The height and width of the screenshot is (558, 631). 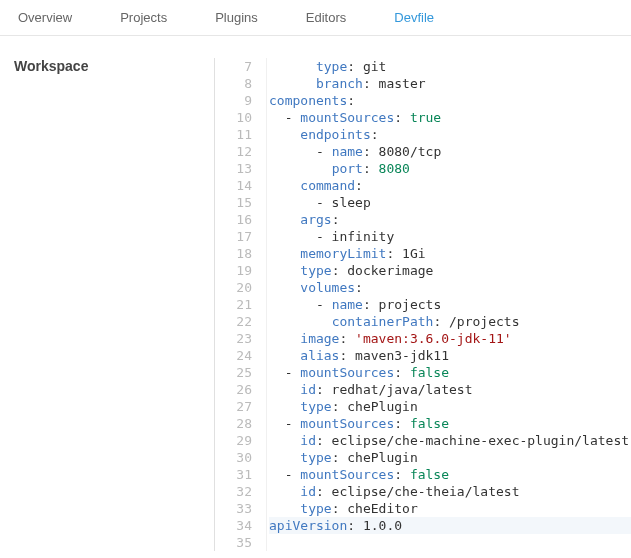 I want to click on gutter-line: 7, so click(x=234, y=66).